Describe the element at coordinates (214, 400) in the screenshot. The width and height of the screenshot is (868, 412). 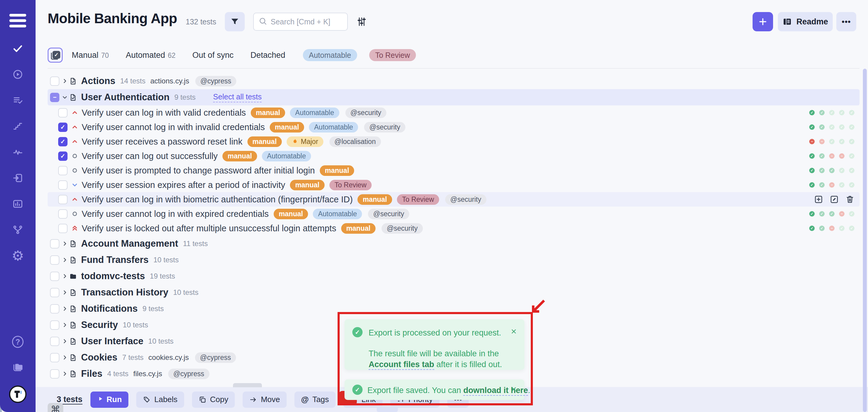
I see `copy-button: Copy` at that location.